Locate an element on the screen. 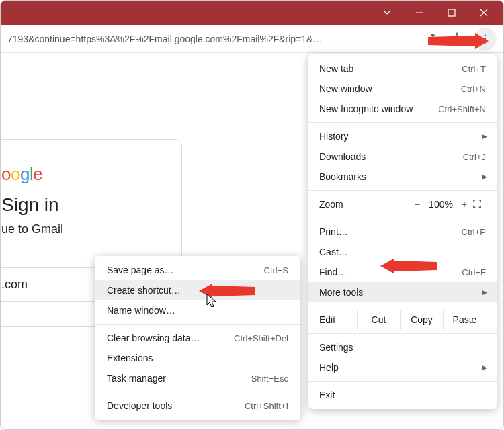  submenu-task-manager: Task managerShift+Esc is located at coordinates (198, 378).